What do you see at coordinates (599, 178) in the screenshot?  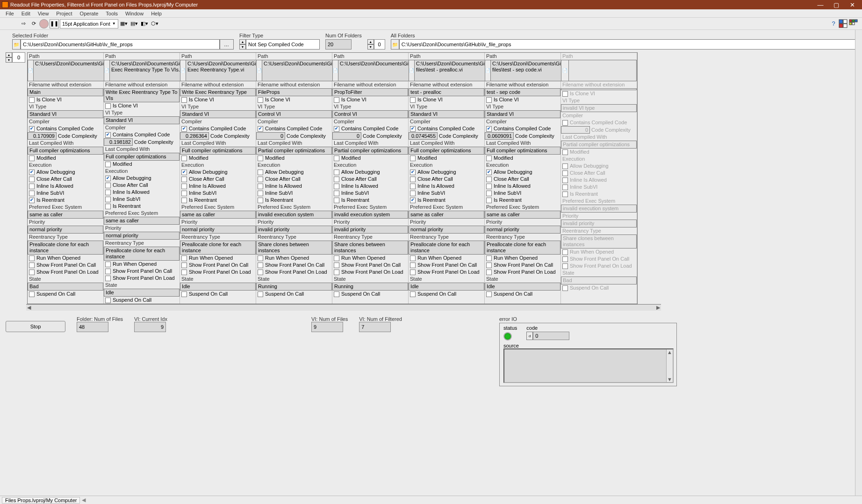 I see `cluster-7: Path📄Filename without extensionIs Clone …` at bounding box center [599, 178].